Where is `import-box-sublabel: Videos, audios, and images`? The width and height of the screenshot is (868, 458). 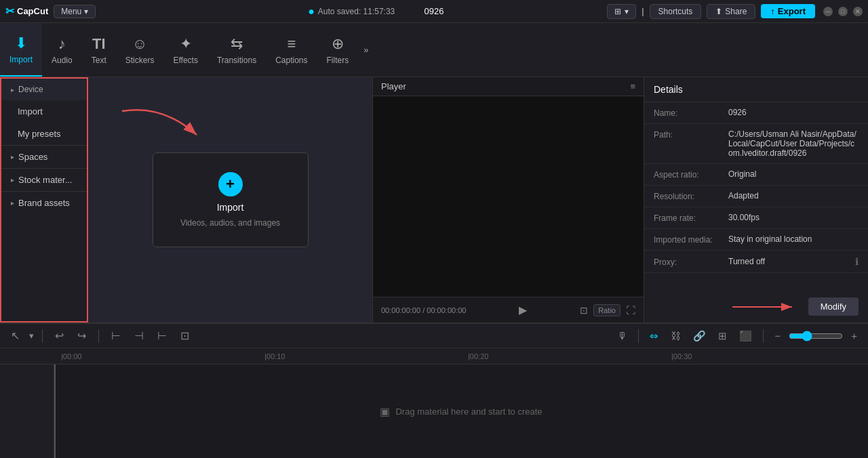 import-box-sublabel: Videos, audios, and images is located at coordinates (231, 223).